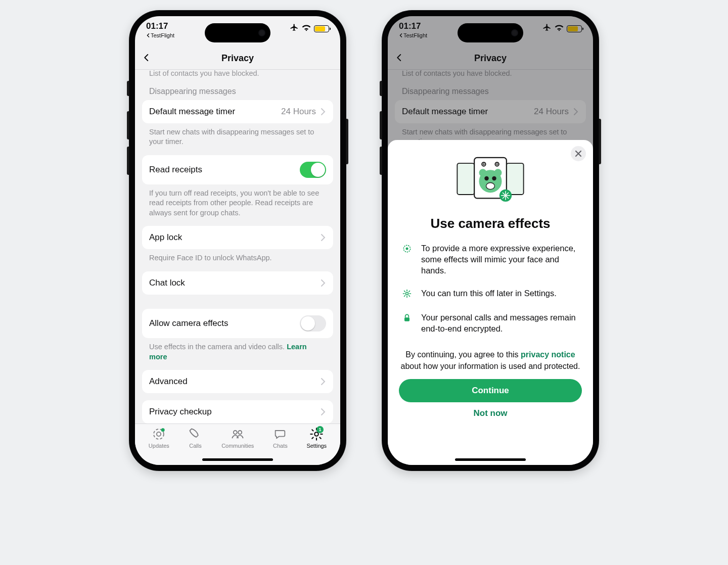 Image resolution: width=728 pixels, height=565 pixels. I want to click on row-default-message-timer-label: Default message timer, so click(192, 112).